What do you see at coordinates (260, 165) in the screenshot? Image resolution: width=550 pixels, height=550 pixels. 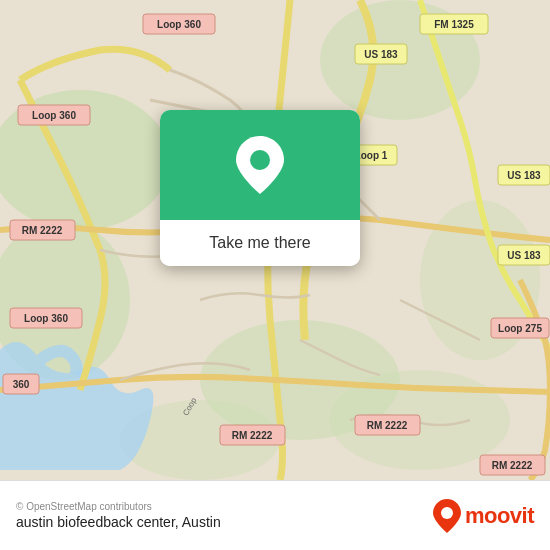 I see `location-pin-icon` at bounding box center [260, 165].